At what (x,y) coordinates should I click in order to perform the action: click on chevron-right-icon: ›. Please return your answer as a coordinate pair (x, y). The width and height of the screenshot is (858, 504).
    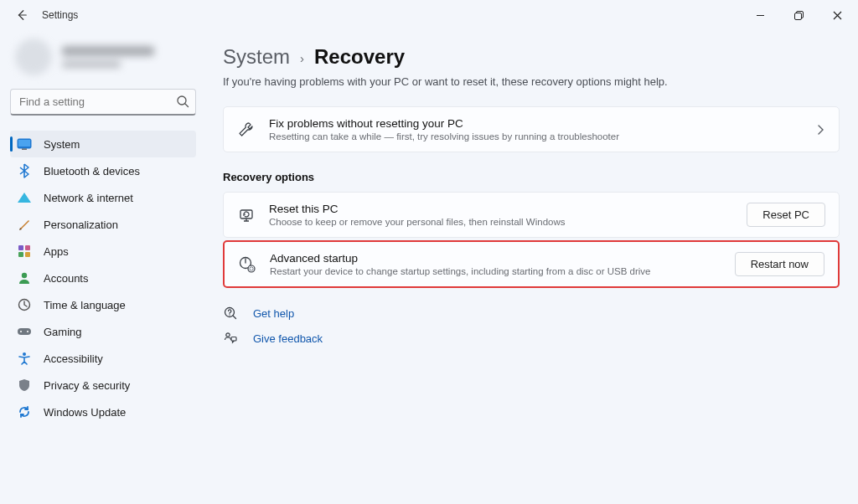
    Looking at the image, I should click on (302, 59).